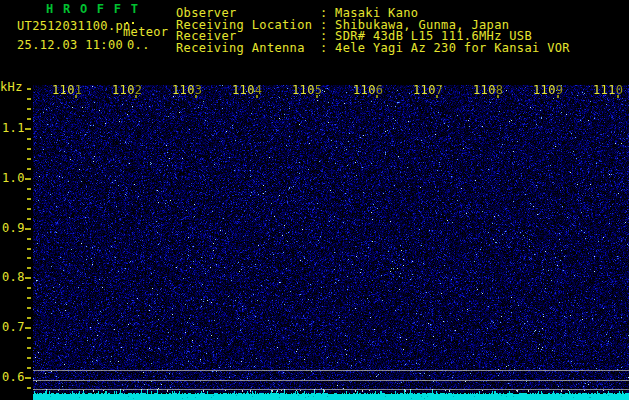 The height and width of the screenshot is (400, 629). I want to click on y-axis-label: 1.1, so click(14, 128).